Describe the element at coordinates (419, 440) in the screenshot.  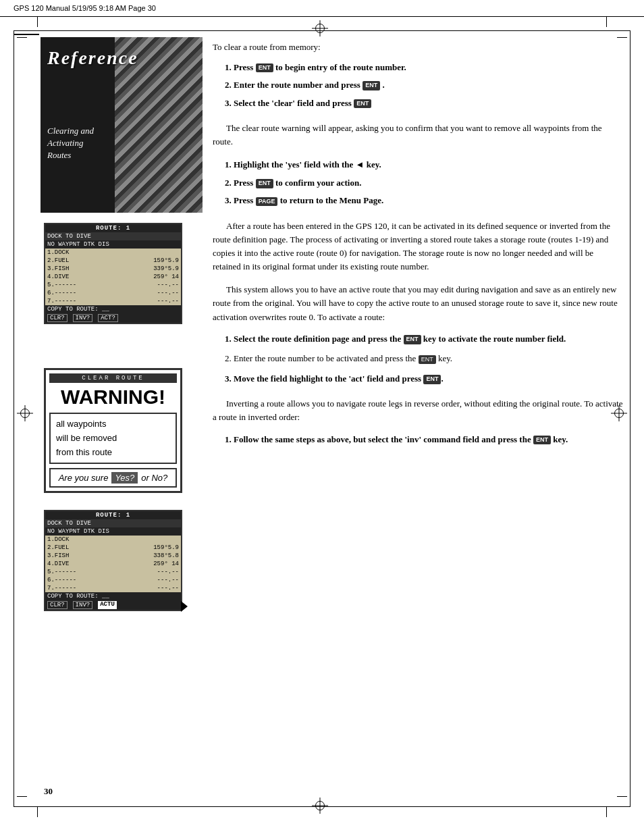
I see `invert-steps-list: 1. Follow the same steps as above, but s…` at that location.